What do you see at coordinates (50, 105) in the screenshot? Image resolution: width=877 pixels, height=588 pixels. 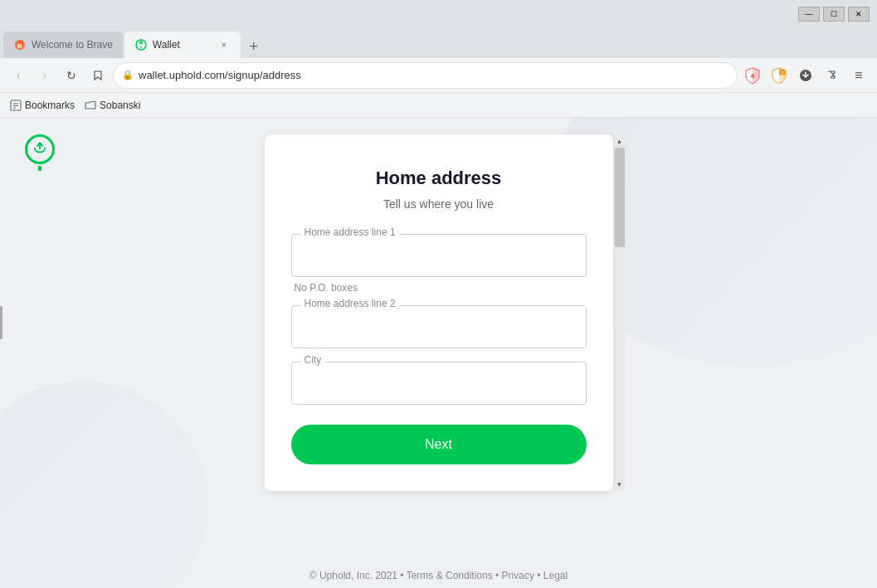 I see `bookmarks-label: Bookmarks` at bounding box center [50, 105].